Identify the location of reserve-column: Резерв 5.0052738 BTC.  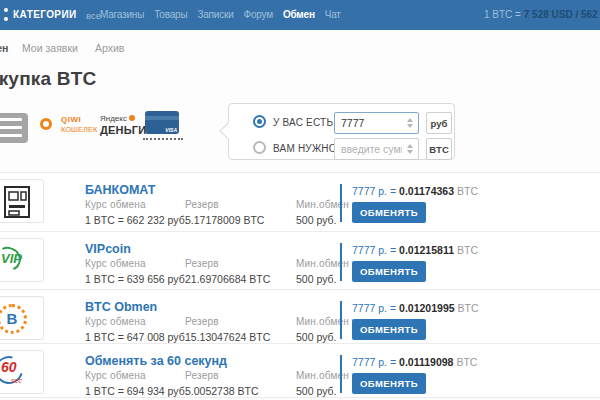
(222, 384).